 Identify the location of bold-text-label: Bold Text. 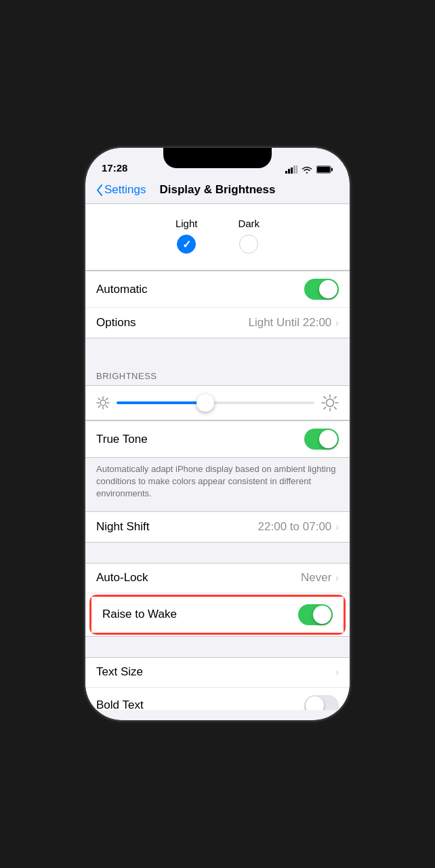
(201, 704).